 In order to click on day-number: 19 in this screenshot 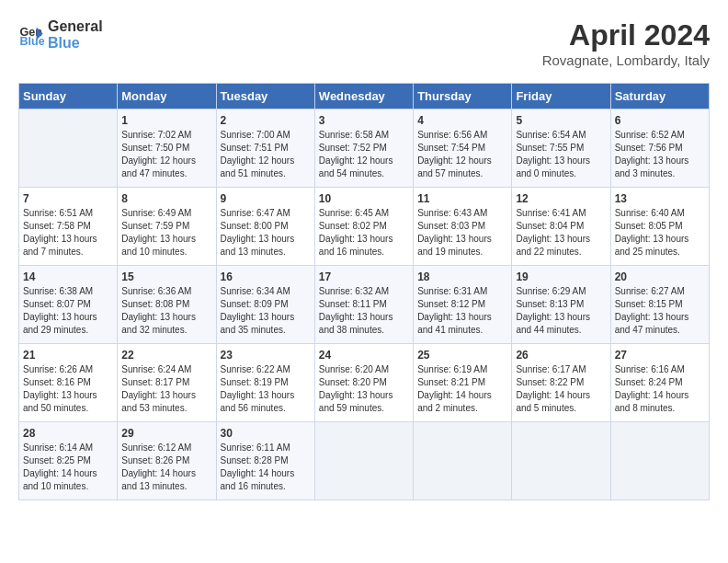, I will do `click(561, 277)`.